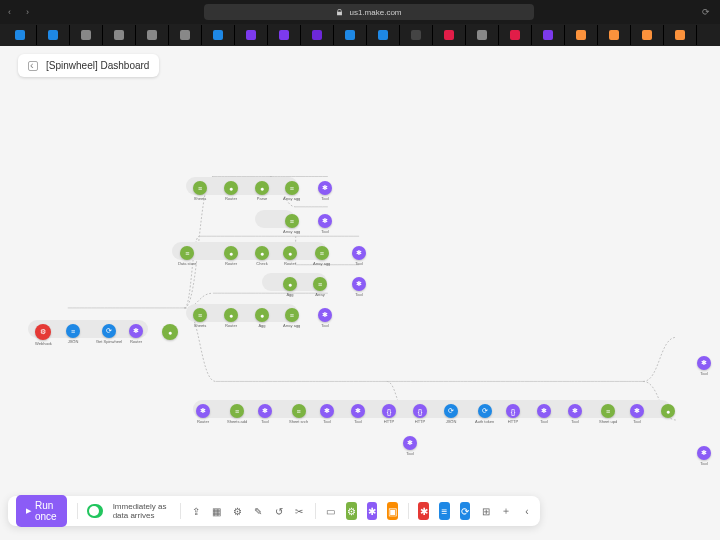  What do you see at coordinates (31, 12) in the screenshot?
I see `nav-fwd-icon: ›` at bounding box center [31, 12].